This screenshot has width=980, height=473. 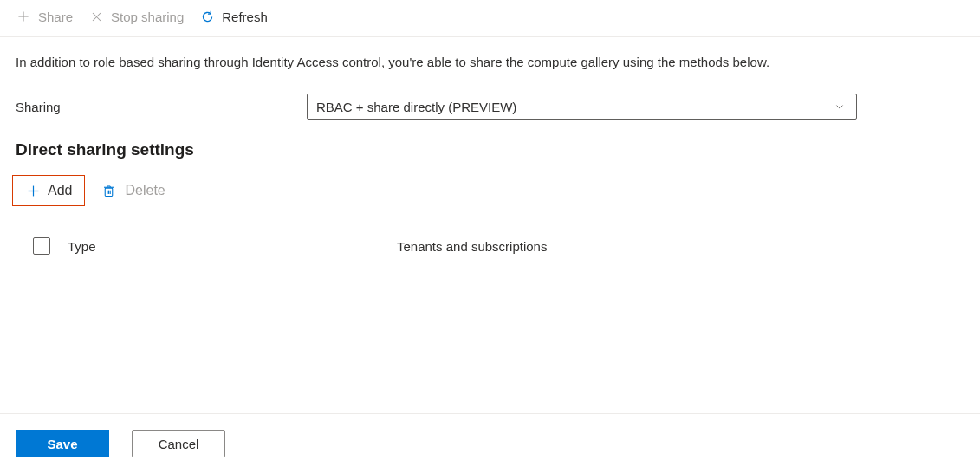 I want to click on toolbar: Share Stop sharing Refresh, so click(x=490, y=19).